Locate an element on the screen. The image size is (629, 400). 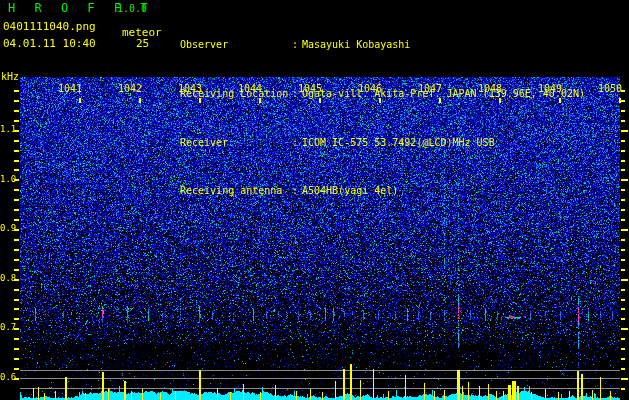
filename-label: 0401111040.png is located at coordinates (50, 26).